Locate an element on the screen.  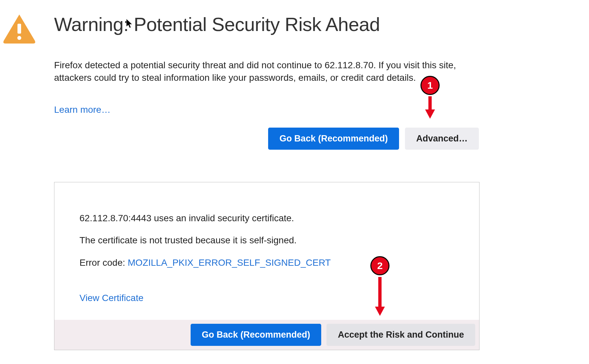
annotation-badge-2: 2 is located at coordinates (380, 266).